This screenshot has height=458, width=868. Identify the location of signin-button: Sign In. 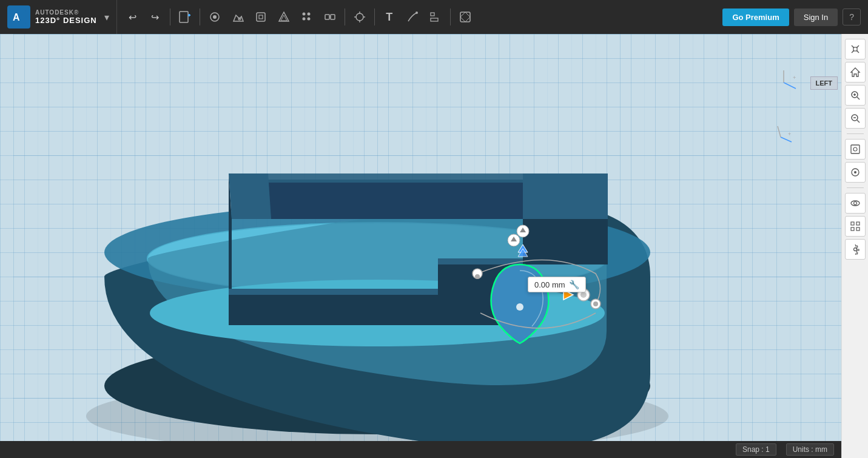
(816, 17).